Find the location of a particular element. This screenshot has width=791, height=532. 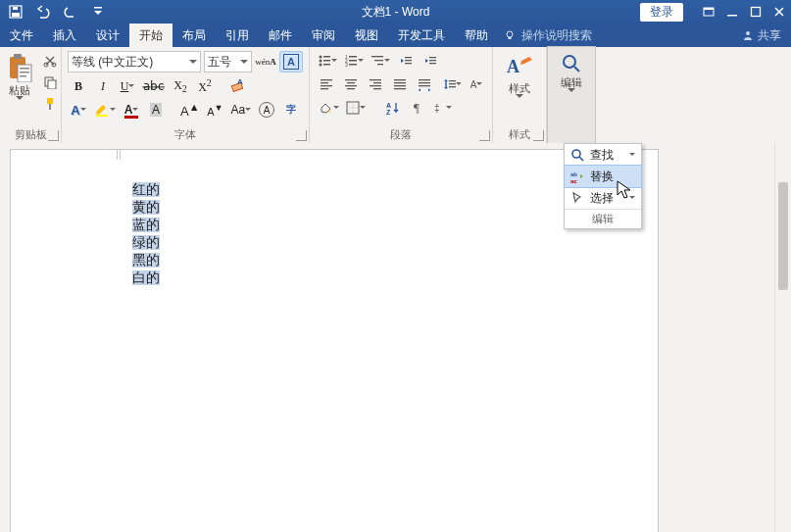

text-line: 黑的 is located at coordinates (146, 261).